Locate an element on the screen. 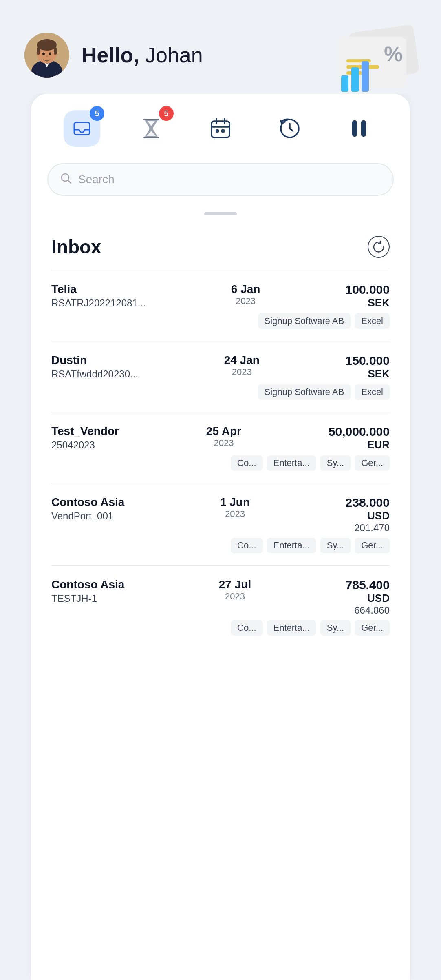 The width and height of the screenshot is (441, 980). search-placeholder: Search is located at coordinates (96, 180).